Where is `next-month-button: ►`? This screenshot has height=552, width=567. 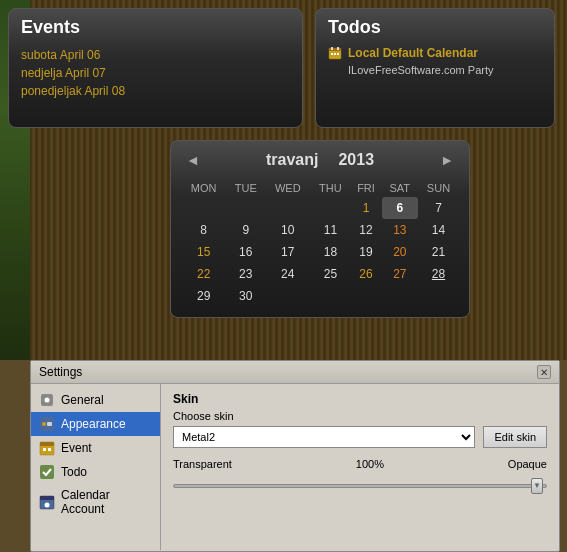
next-month-button: ► is located at coordinates (447, 160).